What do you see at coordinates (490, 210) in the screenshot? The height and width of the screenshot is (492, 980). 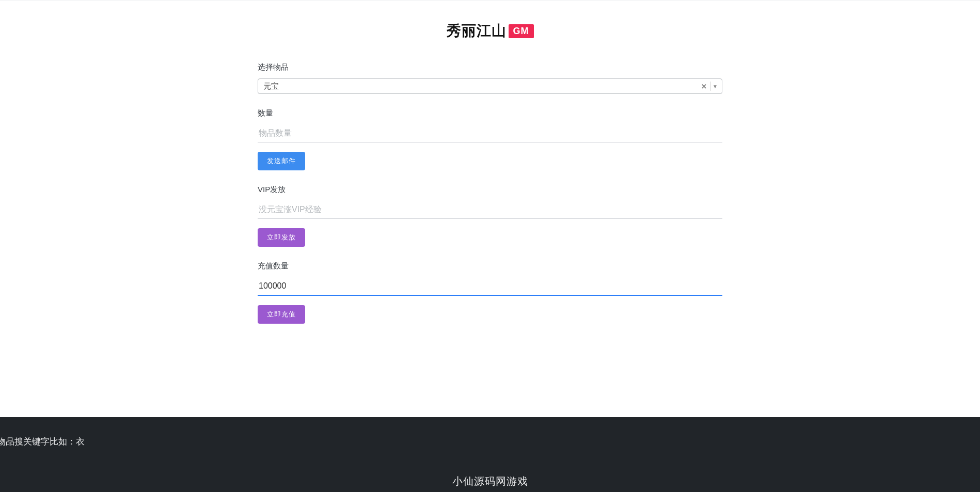 I see `vip-input` at bounding box center [490, 210].